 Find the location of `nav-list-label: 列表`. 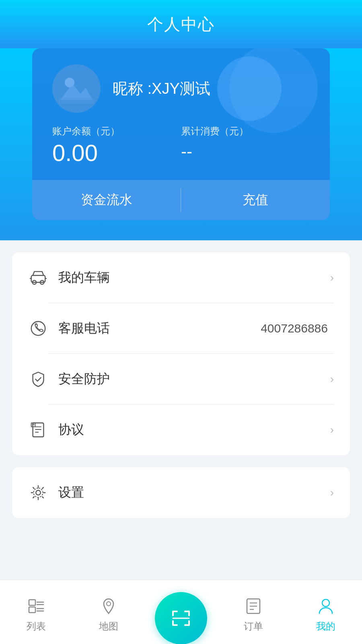

nav-list-label: 列表 is located at coordinates (36, 626).